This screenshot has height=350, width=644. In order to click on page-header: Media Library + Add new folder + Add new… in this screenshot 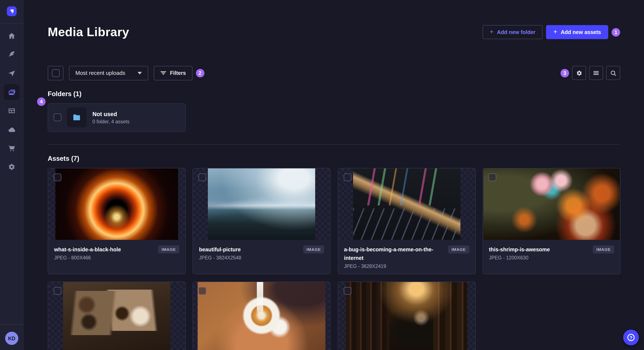, I will do `click(334, 32)`.